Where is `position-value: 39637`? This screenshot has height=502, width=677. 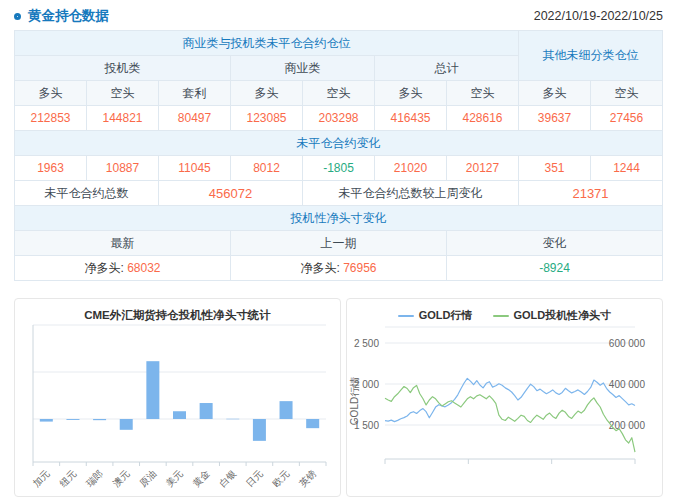
position-value: 39637 is located at coordinates (555, 118).